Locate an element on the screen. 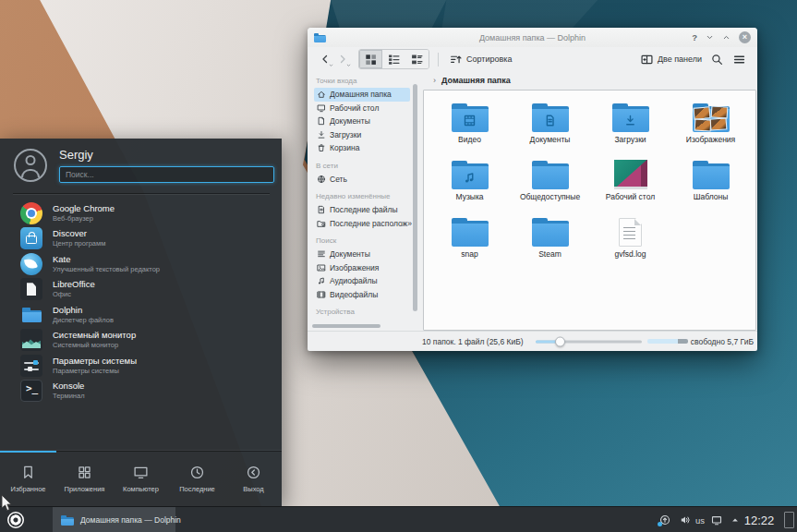 The image size is (797, 532). zoom-slider-knob is located at coordinates (560, 342).